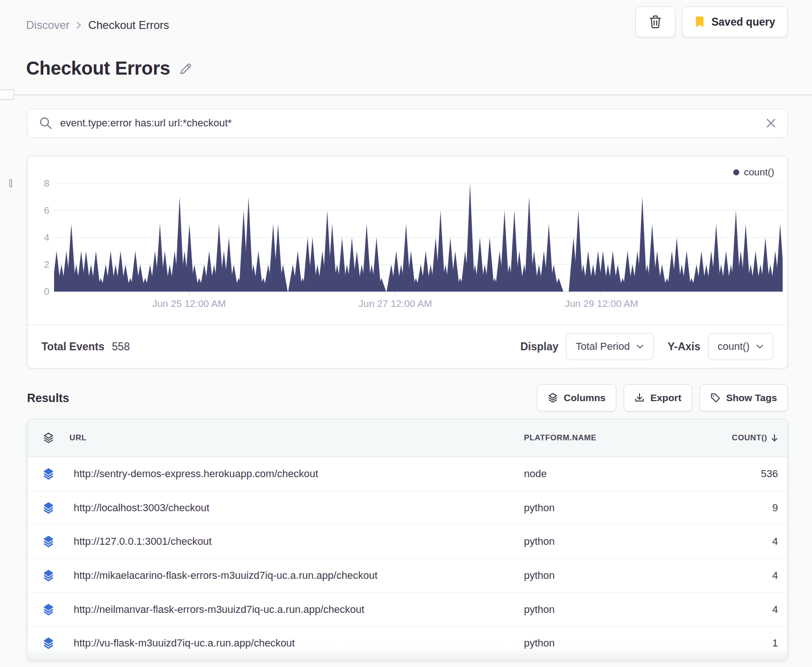 This screenshot has height=667, width=812. I want to click on columns-label: Columns, so click(585, 398).